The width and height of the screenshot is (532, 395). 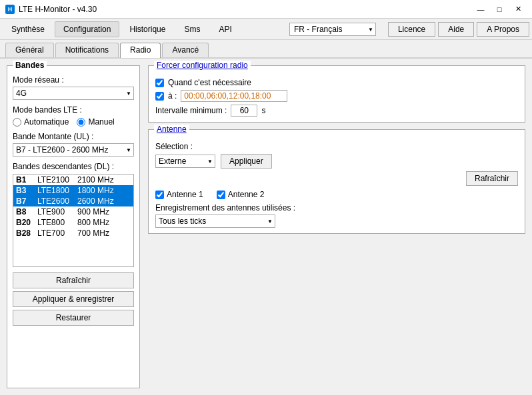 I want to click on restaurer-button: Restaurer, so click(x=73, y=318).